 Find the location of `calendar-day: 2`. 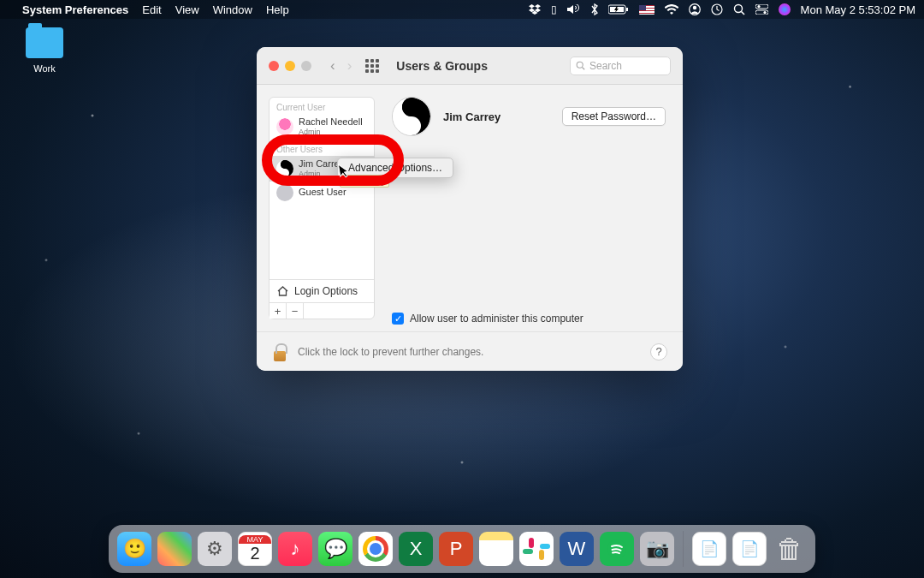

calendar-day: 2 is located at coordinates (255, 553).